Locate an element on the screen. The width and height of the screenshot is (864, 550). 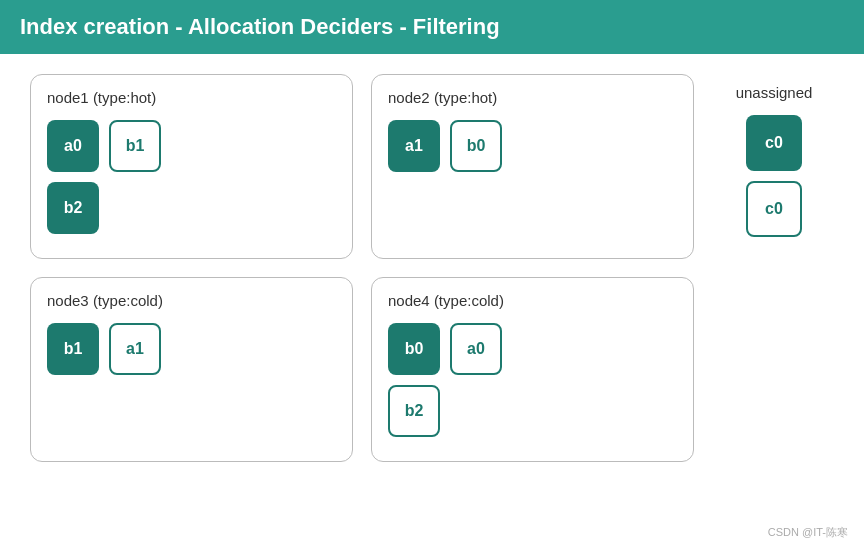
node-title-node4: node4 (type:cold) is located at coordinates (532, 300).